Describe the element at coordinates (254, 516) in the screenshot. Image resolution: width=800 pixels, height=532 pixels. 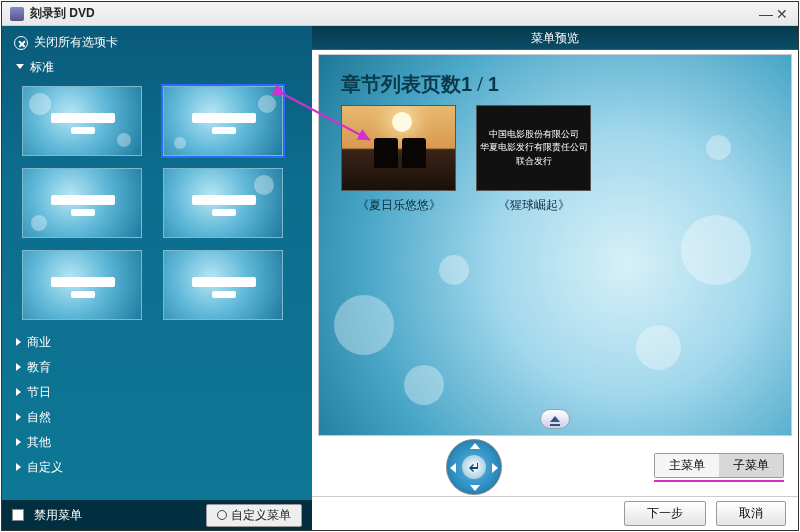
I see `customize-menu-button: 自定义菜单` at that location.